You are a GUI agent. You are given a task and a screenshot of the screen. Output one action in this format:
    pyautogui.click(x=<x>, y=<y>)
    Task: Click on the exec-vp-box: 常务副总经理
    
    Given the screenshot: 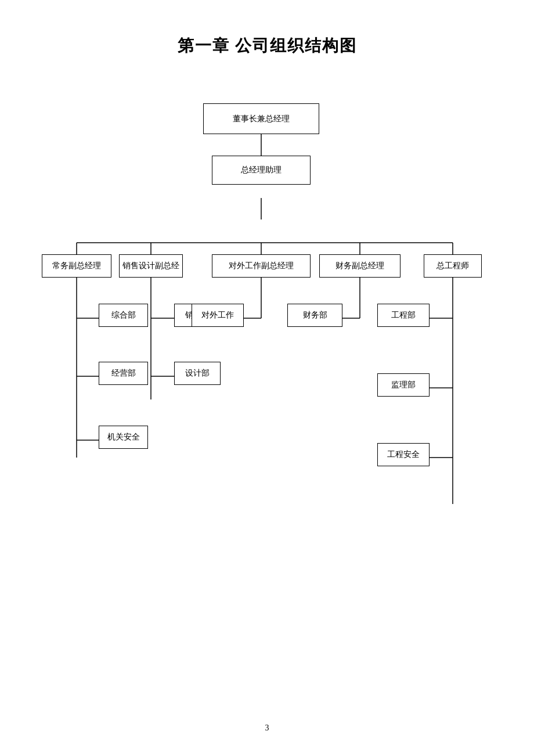 What is the action you would take?
    pyautogui.click(x=77, y=266)
    